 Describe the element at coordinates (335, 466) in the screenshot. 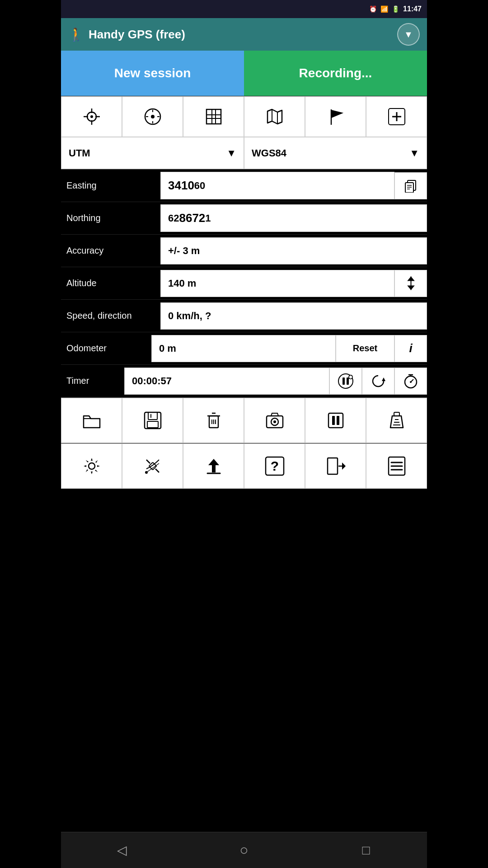

I see `exit-button` at that location.